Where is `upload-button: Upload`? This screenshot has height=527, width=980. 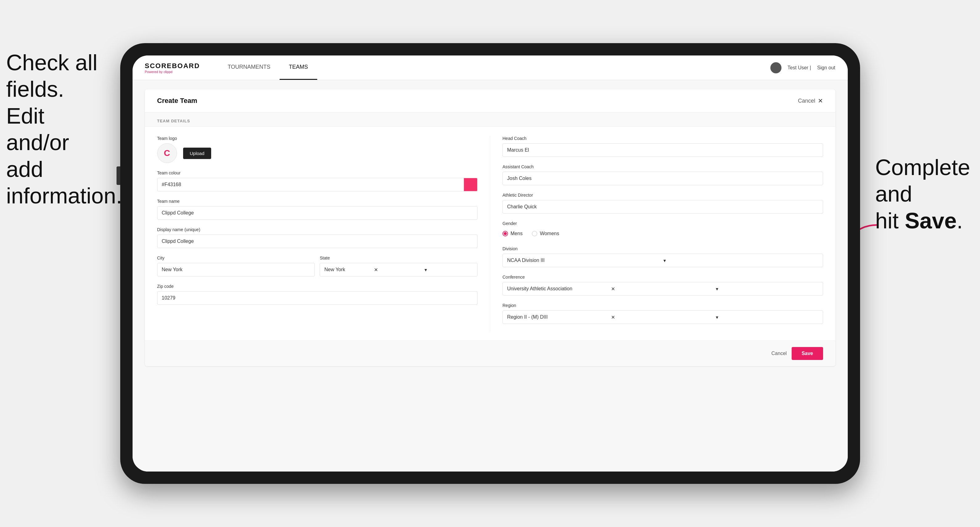 upload-button: Upload is located at coordinates (197, 153).